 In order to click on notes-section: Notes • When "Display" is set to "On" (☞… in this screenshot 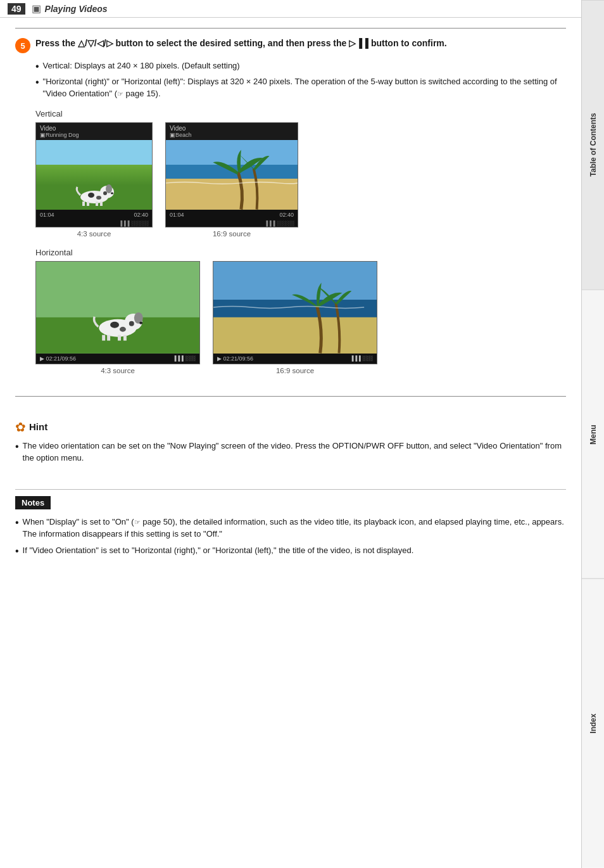, I will do `click(291, 527)`.